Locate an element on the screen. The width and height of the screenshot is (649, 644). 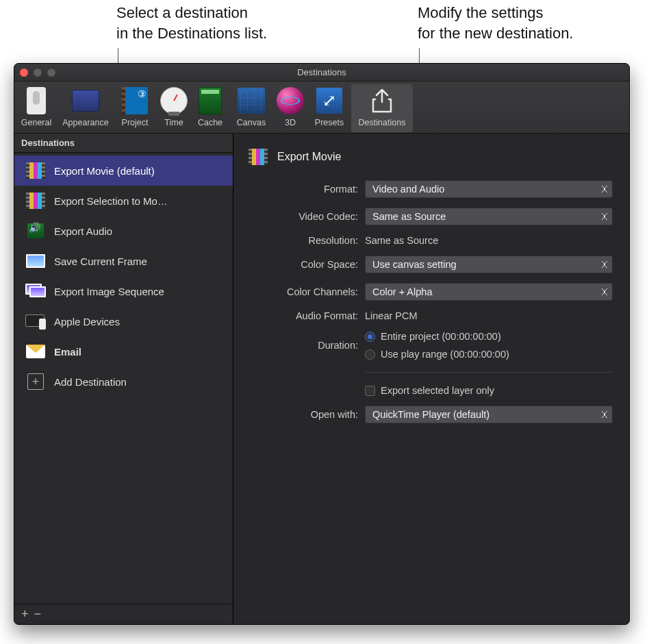
channels-label: Color Channels: is located at coordinates (303, 292).